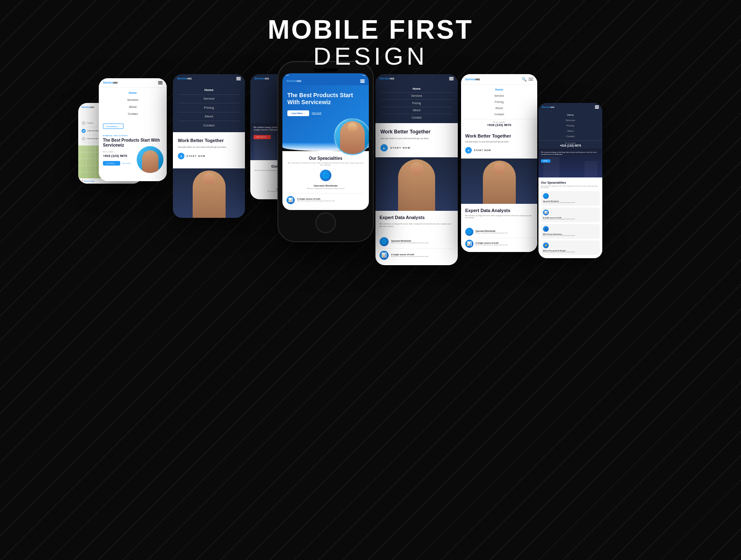  I want to click on spec7-2d: We focus on ergonomics and meeting you w…, so click(492, 245).